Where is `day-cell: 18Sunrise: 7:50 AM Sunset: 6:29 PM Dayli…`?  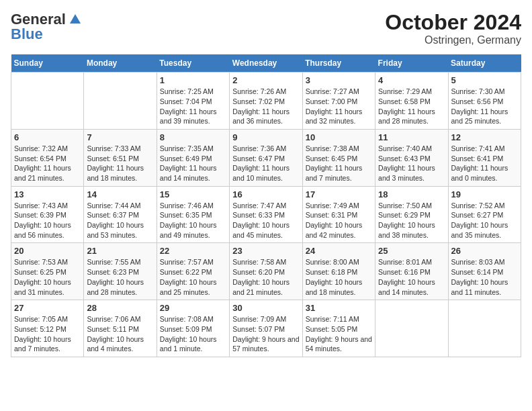
day-cell: 18Sunrise: 7:50 AM Sunset: 6:29 PM Dayli… is located at coordinates (412, 215).